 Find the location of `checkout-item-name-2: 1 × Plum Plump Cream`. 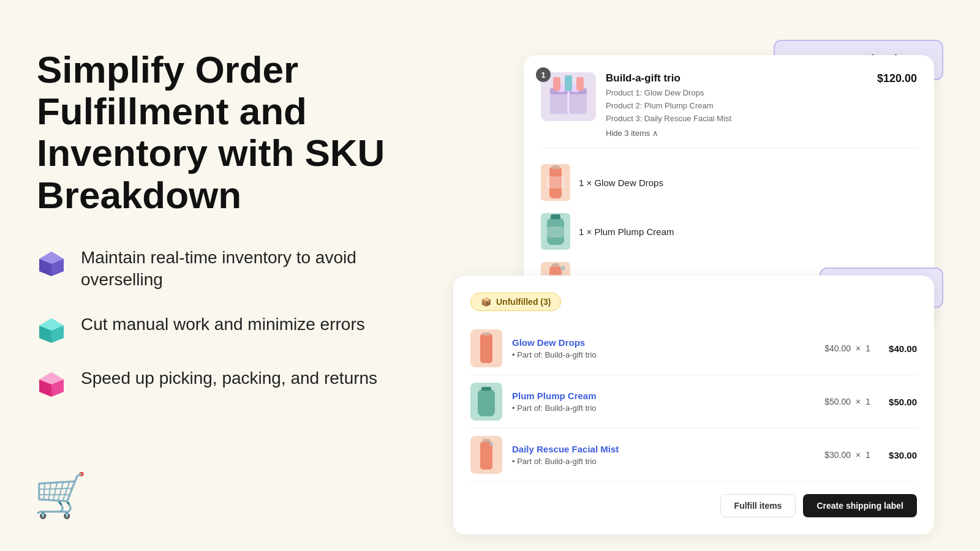

checkout-item-name-2: 1 × Plum Plump Cream is located at coordinates (626, 231).